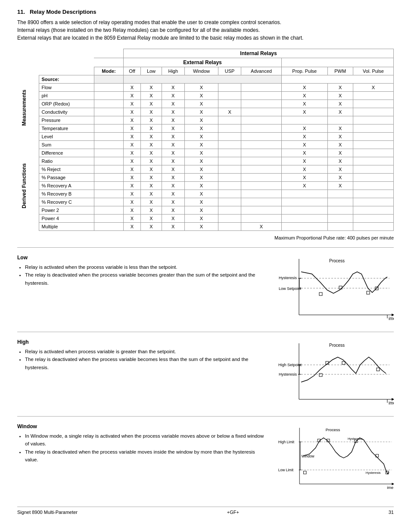 The image size is (411, 532). Describe the element at coordinates (152, 202) in the screenshot. I see `dcell-7-1: X` at that location.